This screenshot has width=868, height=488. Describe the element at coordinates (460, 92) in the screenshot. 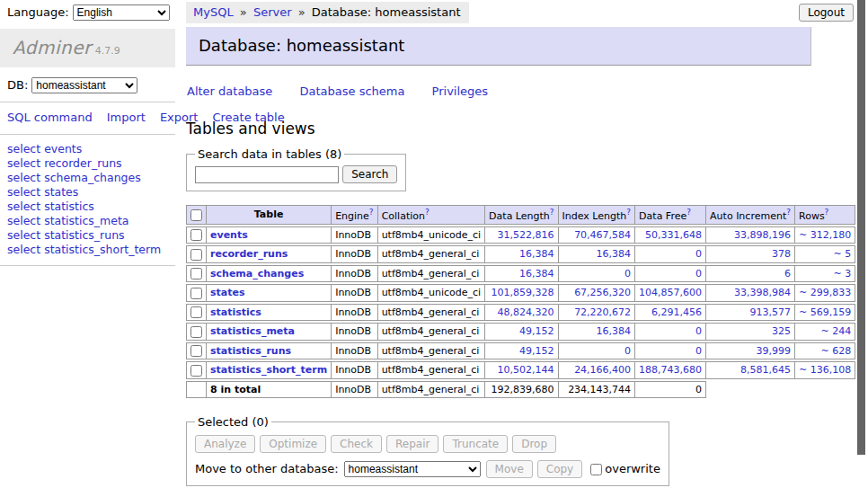

I see `privileges-link: Privileges` at that location.